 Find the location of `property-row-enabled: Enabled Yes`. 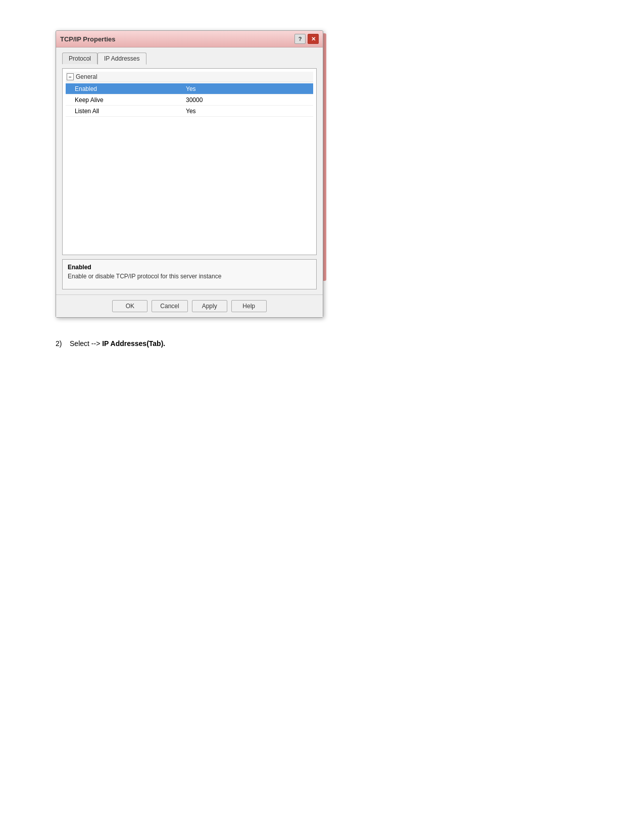

property-row-enabled: Enabled Yes is located at coordinates (189, 89).